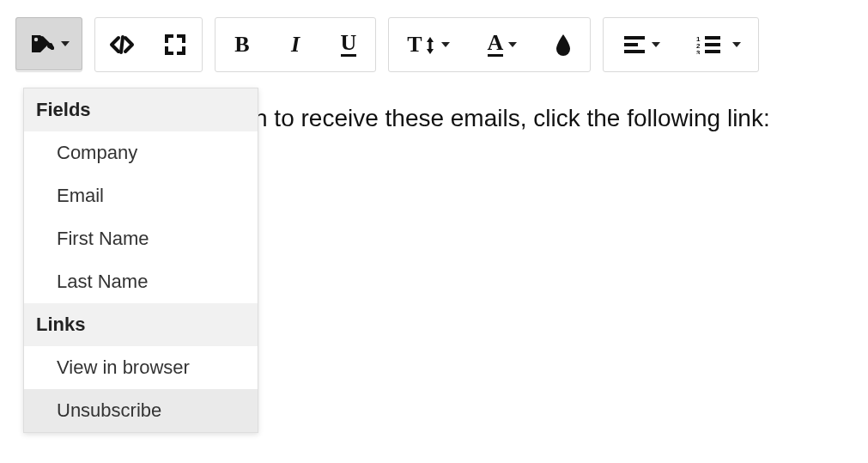 This screenshot has width=868, height=463. What do you see at coordinates (49, 45) in the screenshot?
I see `toolbar-group-insert` at bounding box center [49, 45].